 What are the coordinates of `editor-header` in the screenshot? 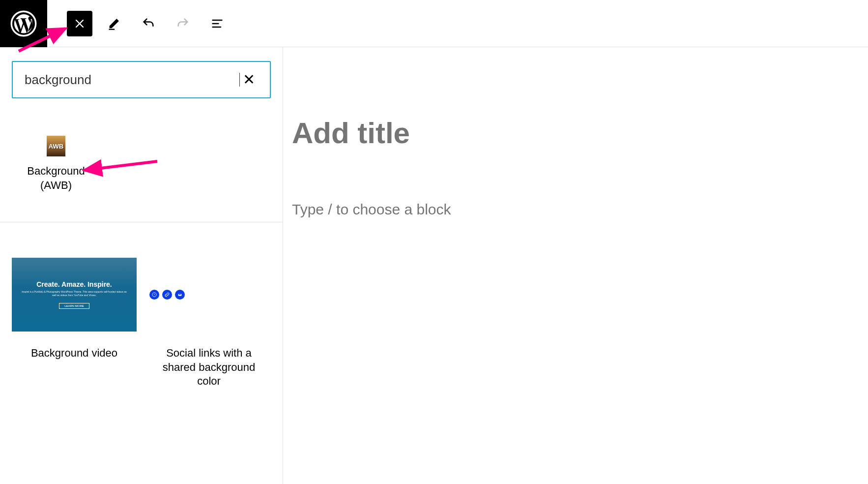 It's located at (434, 24).